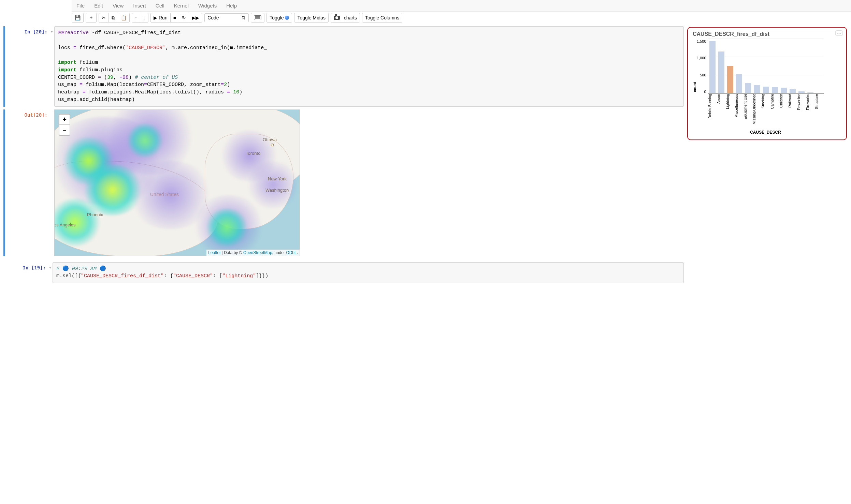 Image resolution: width=851 pixels, height=504 pixels. What do you see at coordinates (279, 18) in the screenshot?
I see `toggle-button: Toggle` at bounding box center [279, 18].